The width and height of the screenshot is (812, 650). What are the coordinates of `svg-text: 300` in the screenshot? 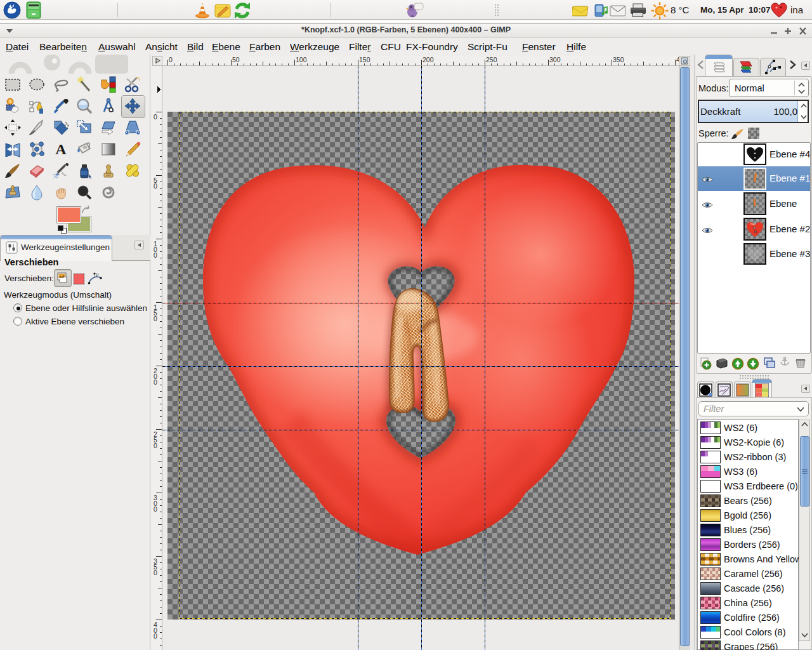 It's located at (555, 60).